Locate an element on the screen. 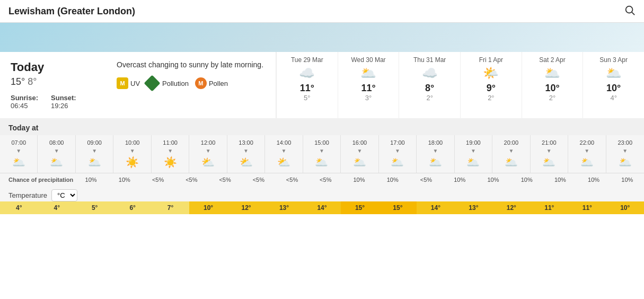  temp-unit-select: °C °F is located at coordinates (65, 195).